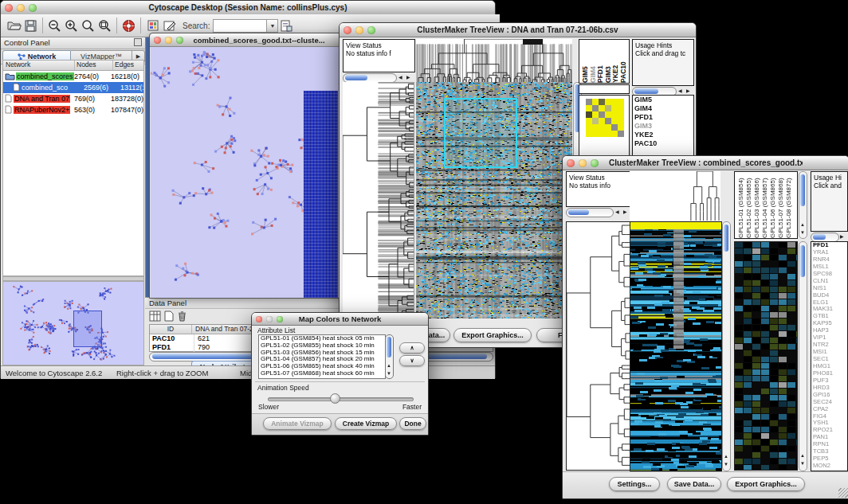 The width and height of the screenshot is (848, 504). Describe the element at coordinates (518, 30) in the screenshot. I see `treeview1-titlebar: ClusterMaker TreeView : DNA and Tran 07-…` at that location.